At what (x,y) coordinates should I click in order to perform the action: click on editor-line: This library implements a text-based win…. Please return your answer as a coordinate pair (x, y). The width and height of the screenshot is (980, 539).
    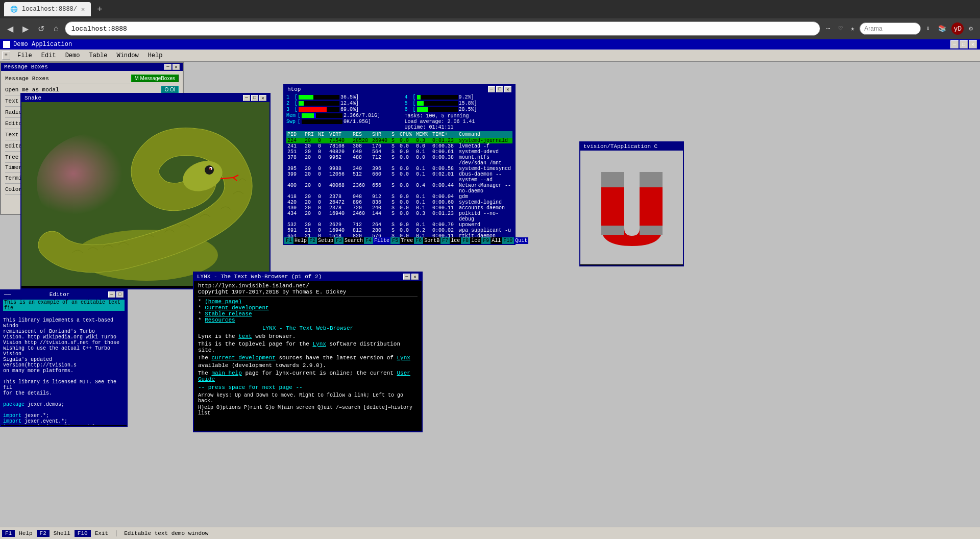
    Looking at the image, I should click on (64, 323).